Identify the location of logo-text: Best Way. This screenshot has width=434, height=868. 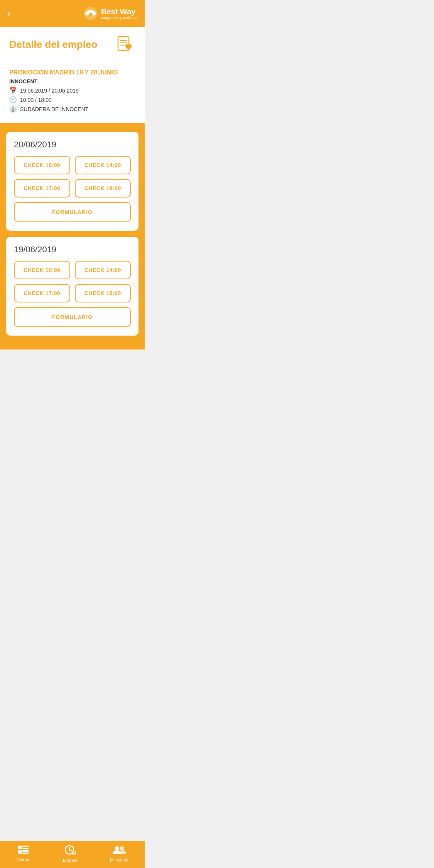
(120, 12).